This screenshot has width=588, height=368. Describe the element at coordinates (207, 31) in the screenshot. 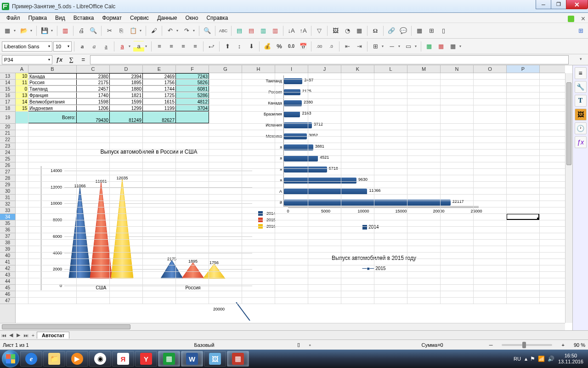

I see `find-icon: 🔍` at that location.